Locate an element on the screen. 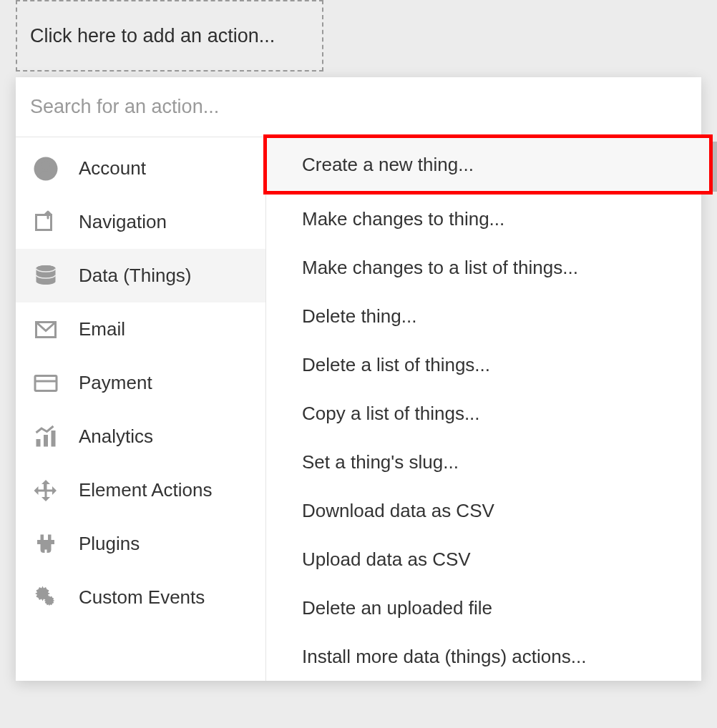  action-set-slug: Set a thing's slug... is located at coordinates (484, 462).